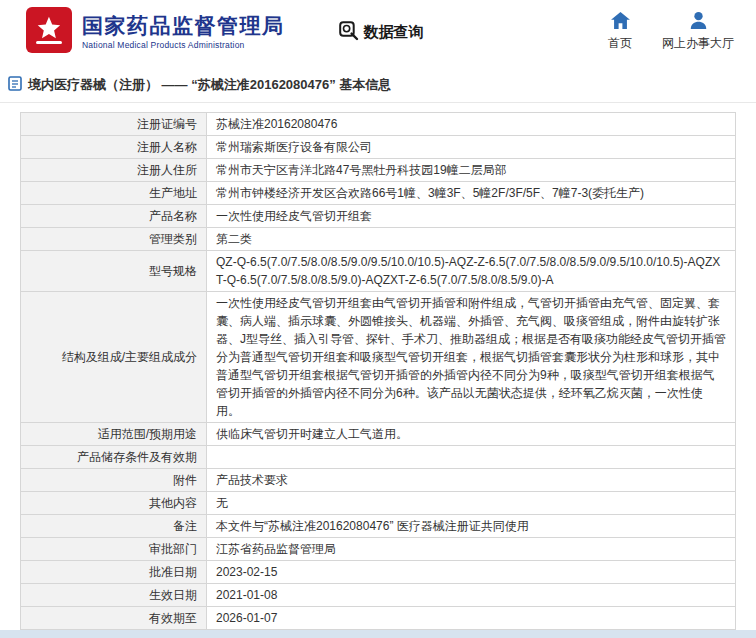 This screenshot has width=756, height=638. I want to click on row-label: 批准日期, so click(114, 572).